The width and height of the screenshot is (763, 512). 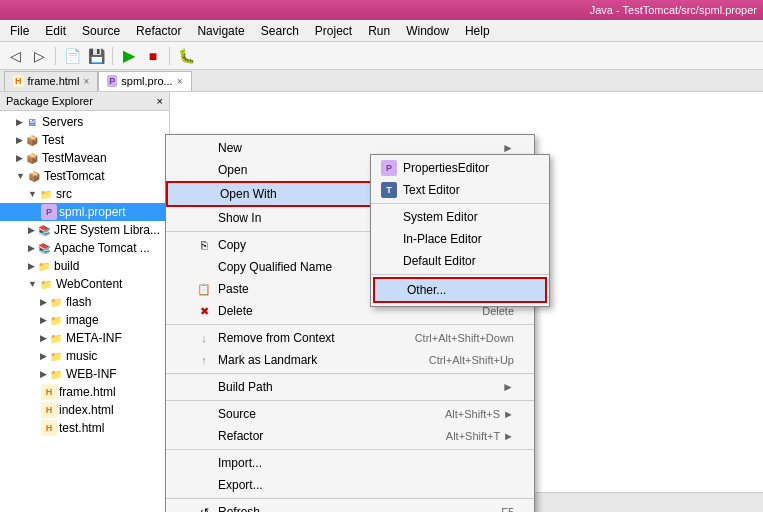 What do you see at coordinates (234, 289) in the screenshot?
I see `ctx-paste-label: Paste` at bounding box center [234, 289].